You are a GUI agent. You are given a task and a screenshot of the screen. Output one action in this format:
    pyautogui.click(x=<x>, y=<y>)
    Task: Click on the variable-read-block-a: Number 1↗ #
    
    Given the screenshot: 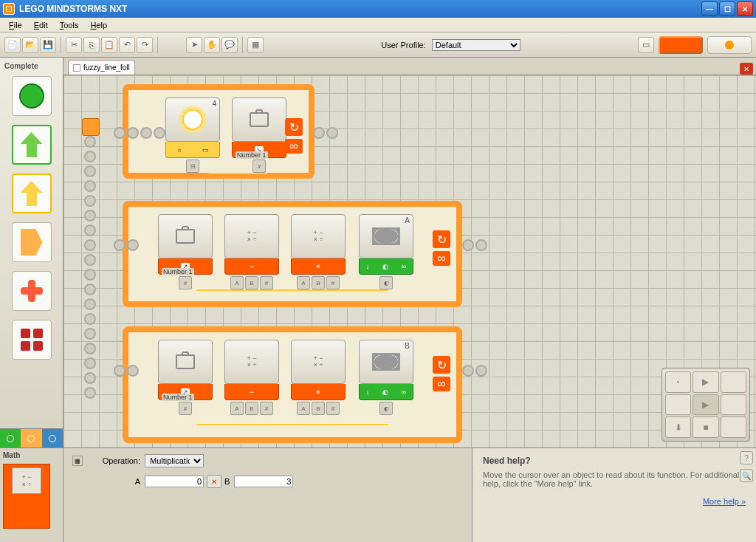 What is the action you would take?
    pyautogui.click(x=185, y=252)
    